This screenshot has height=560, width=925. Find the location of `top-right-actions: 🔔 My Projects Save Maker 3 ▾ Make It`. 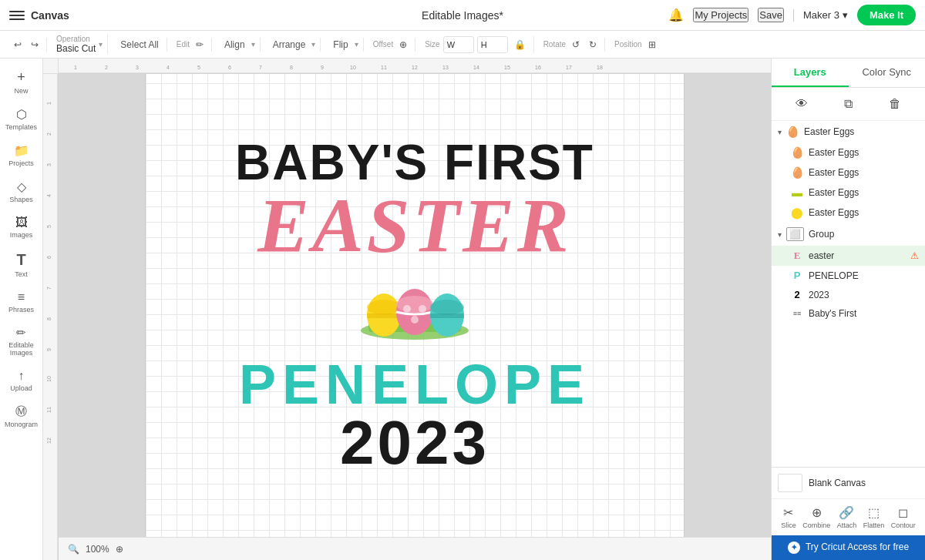

top-right-actions: 🔔 My Projects Save Maker 3 ▾ Make It is located at coordinates (792, 15).